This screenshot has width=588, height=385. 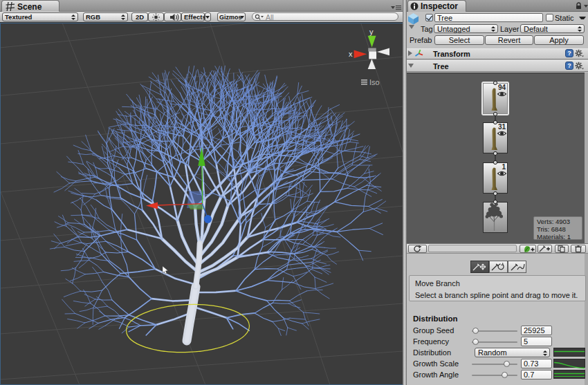 I want to click on svg-text: x, so click(x=351, y=54).